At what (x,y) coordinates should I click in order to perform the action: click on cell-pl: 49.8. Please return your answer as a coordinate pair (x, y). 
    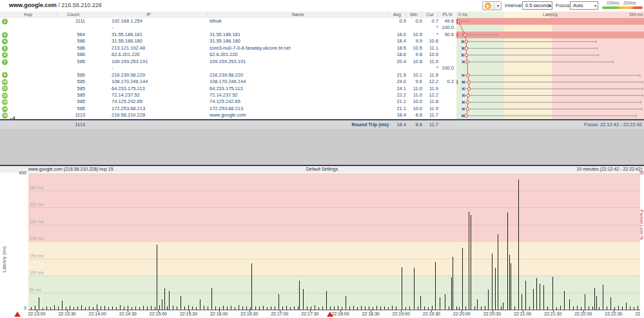
    Looking at the image, I should click on (446, 22).